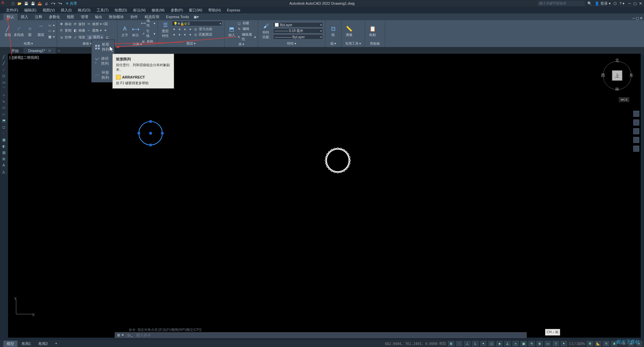 The image size is (644, 347). I want to click on search-icon: 🔍, so click(590, 3).